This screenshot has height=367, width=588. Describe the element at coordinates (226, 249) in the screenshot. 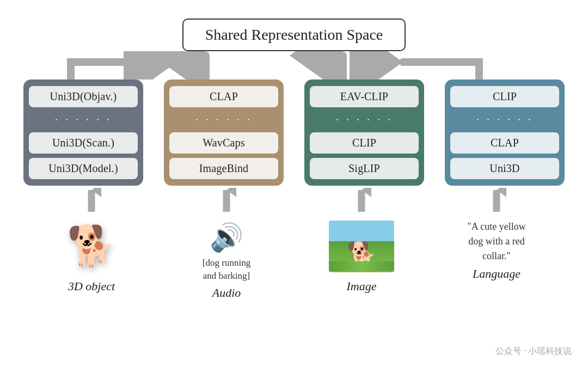

I see `visual-audio: 🔊 [dog runningand barking]` at that location.